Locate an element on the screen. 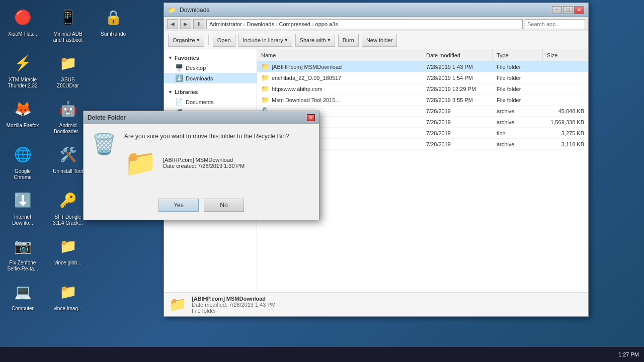 The width and height of the screenshot is (644, 362). recycle-bin-icon: 🗑️ is located at coordinates (104, 144).